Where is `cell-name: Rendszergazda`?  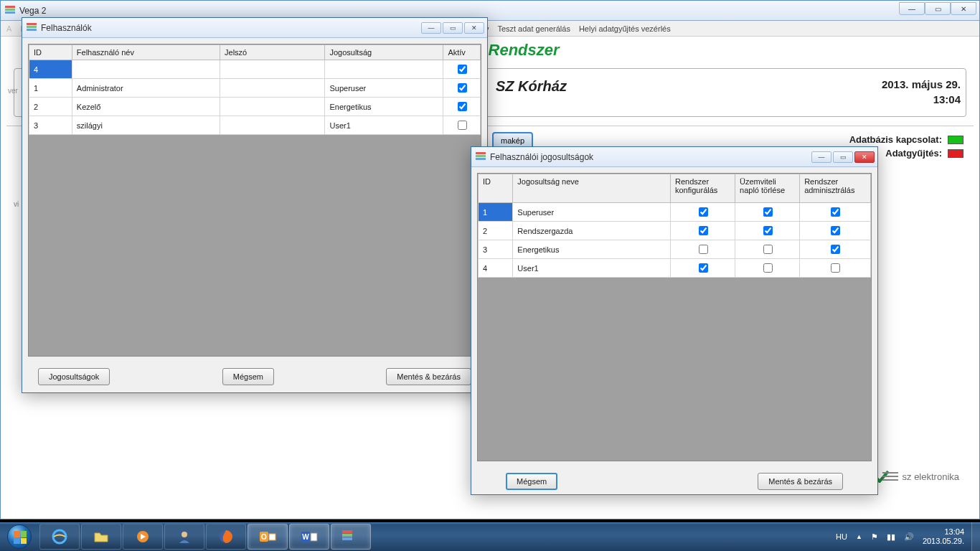
cell-name: Rendszergazda is located at coordinates (592, 231).